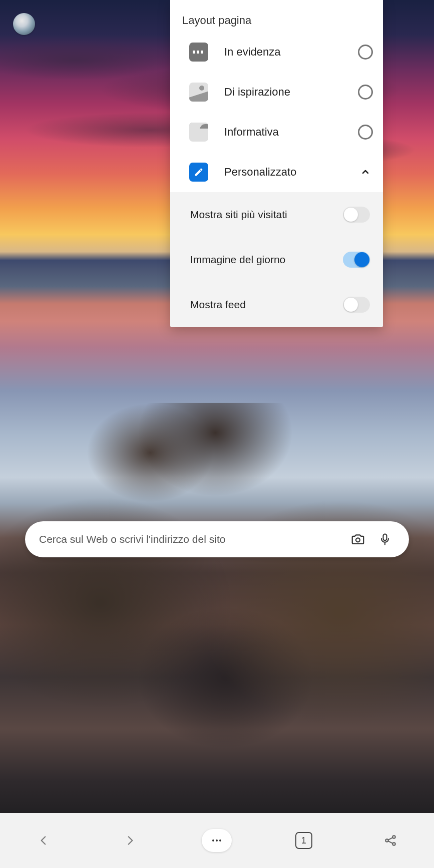  What do you see at coordinates (358, 539) in the screenshot?
I see `camera-icon` at bounding box center [358, 539].